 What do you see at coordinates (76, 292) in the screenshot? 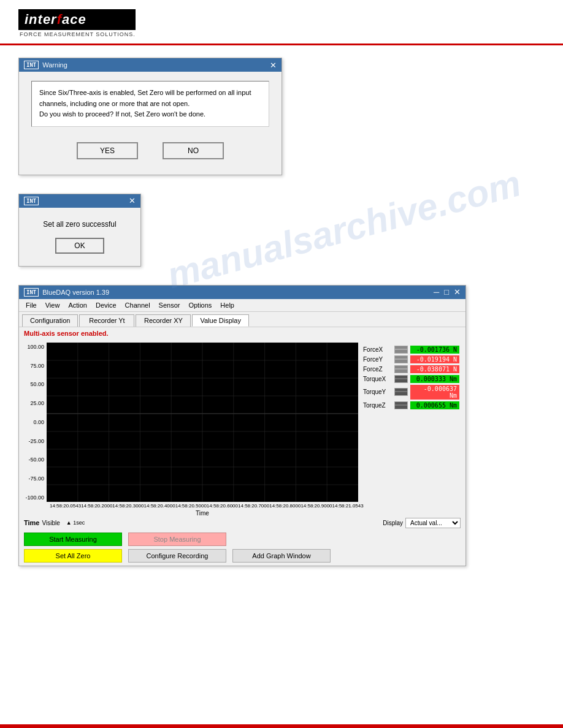
I see `bluedaq-title: BlueDAQ version 1.39` at bounding box center [76, 292].